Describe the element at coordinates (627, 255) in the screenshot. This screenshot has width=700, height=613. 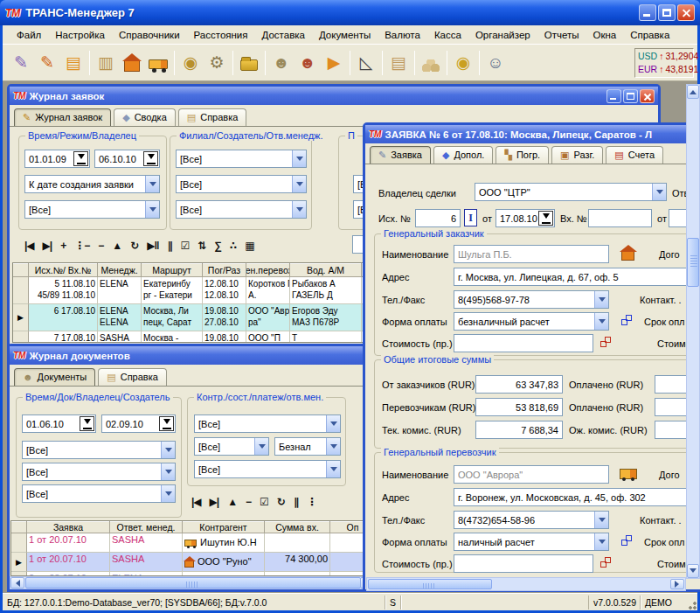
I see `house-icon` at that location.